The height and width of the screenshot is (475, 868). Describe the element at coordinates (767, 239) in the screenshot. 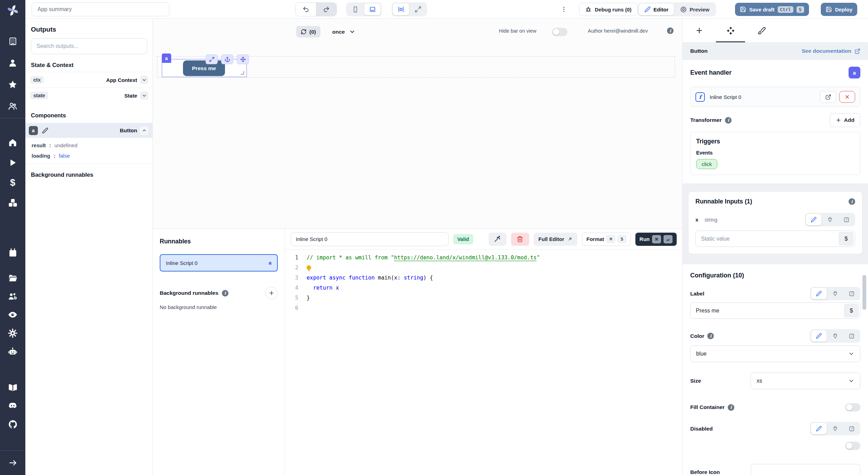

I see `static-value-input` at that location.